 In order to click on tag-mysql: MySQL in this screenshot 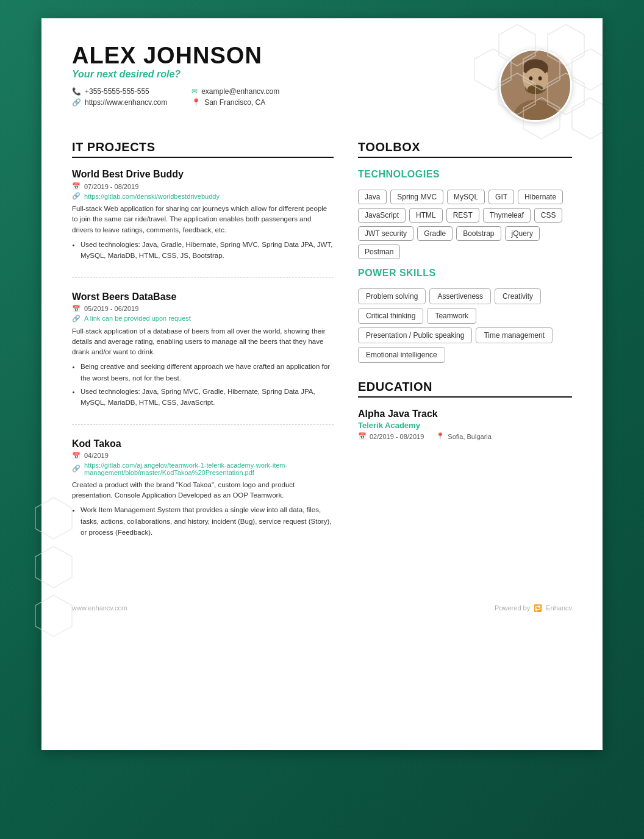, I will do `click(466, 197)`.